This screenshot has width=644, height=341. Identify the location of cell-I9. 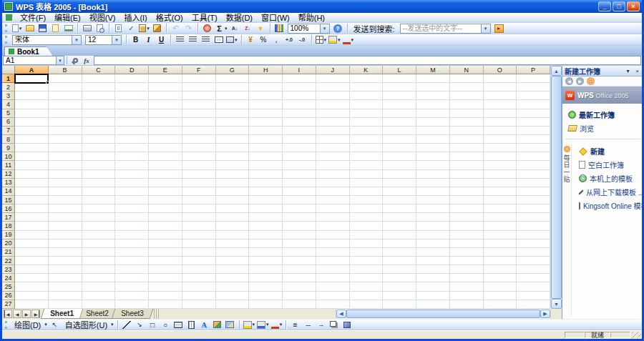
(299, 148).